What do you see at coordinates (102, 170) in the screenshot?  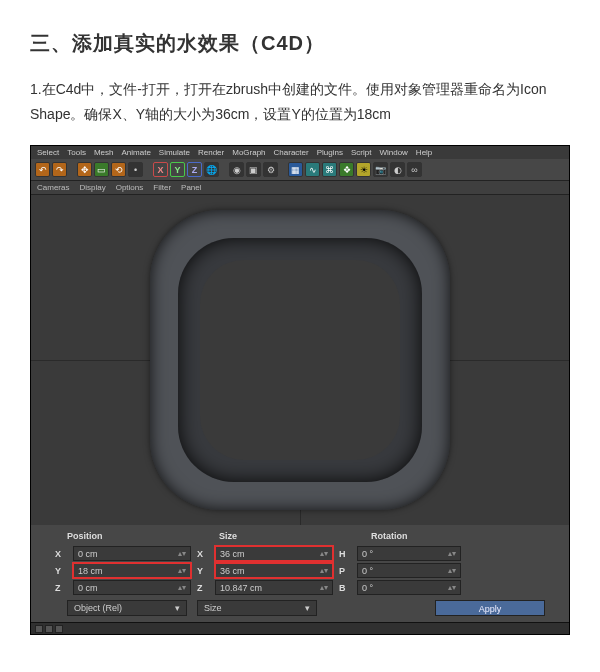 I see `scale-tool-icon: ▭` at bounding box center [102, 170].